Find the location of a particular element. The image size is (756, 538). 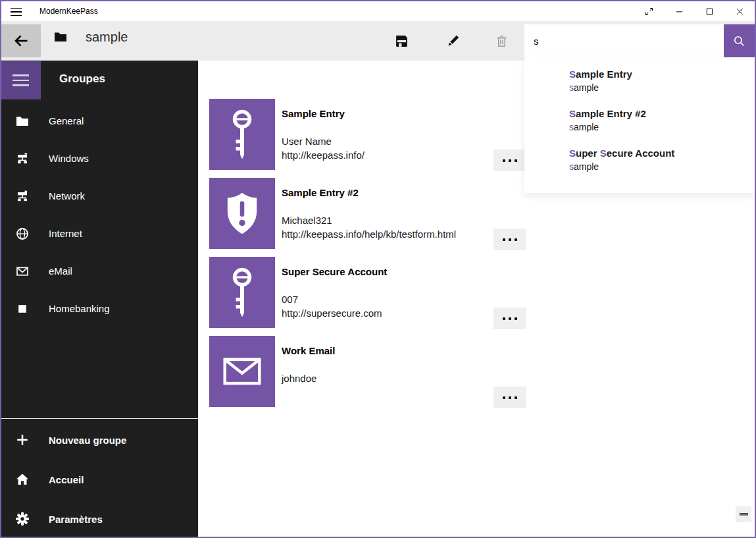

globe-icon is located at coordinates (22, 234).